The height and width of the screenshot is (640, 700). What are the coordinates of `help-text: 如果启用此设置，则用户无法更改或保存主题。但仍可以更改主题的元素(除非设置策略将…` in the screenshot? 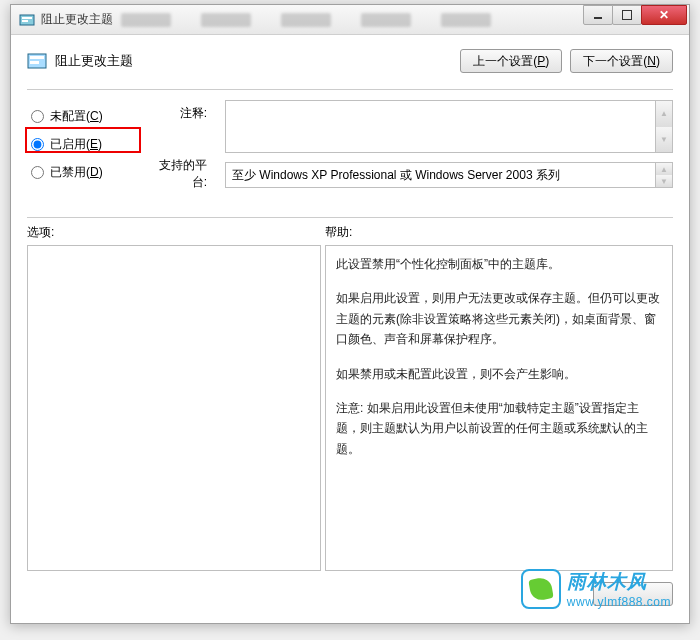 It's located at (499, 318).